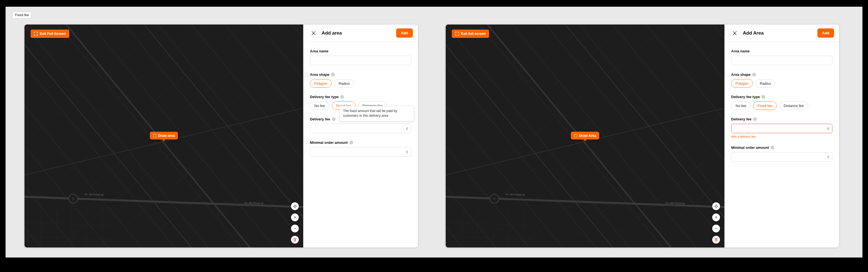 This screenshot has width=868, height=272. What do you see at coordinates (22, 15) in the screenshot?
I see `corner-tab: Fixed fee` at bounding box center [22, 15].